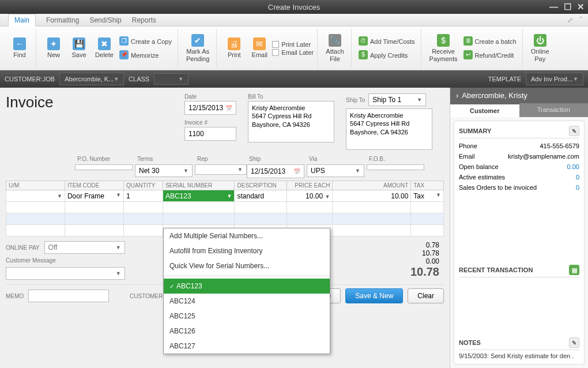  Describe the element at coordinates (221, 170) in the screenshot. I see `rep-dropdown: ▼` at that location.